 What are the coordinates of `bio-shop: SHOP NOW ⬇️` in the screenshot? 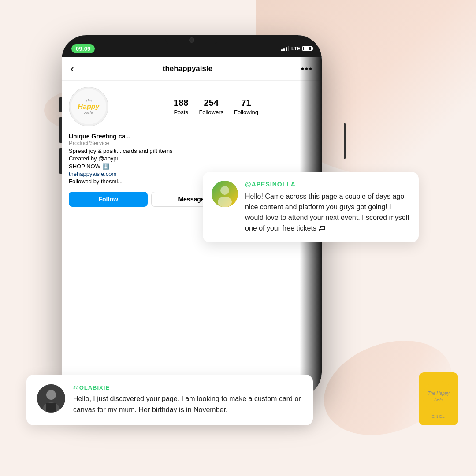 It's located at (192, 167).